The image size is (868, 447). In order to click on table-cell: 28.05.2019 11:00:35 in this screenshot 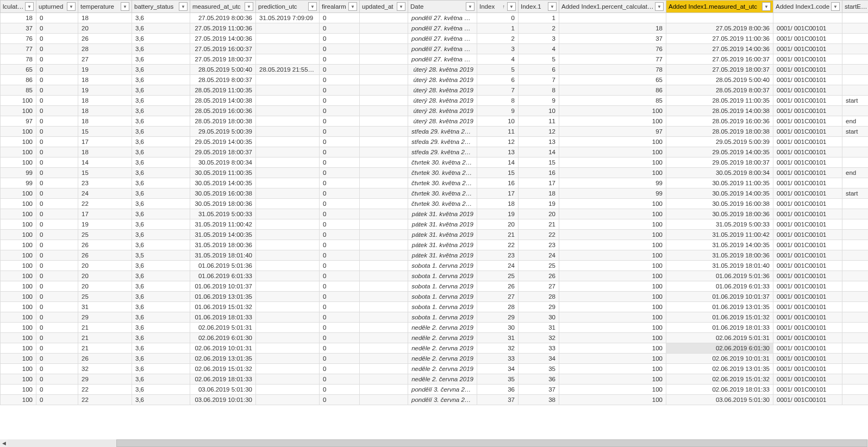, I will do `click(720, 101)`.